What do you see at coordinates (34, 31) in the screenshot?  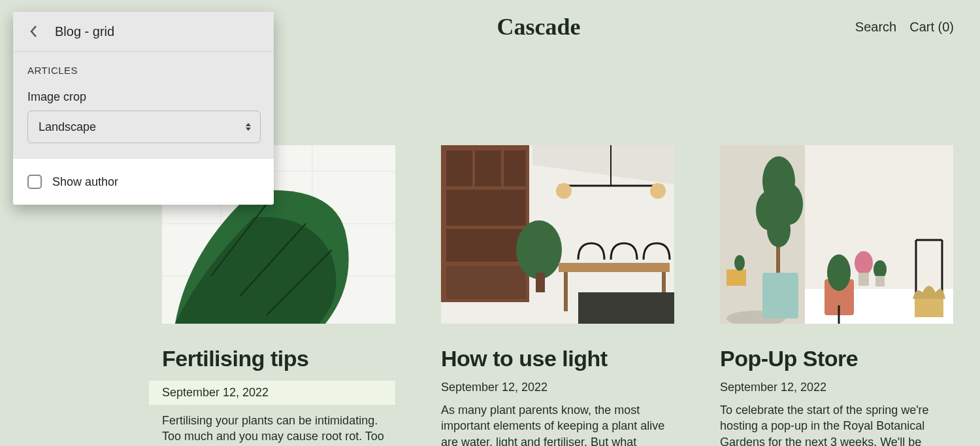 I see `back-button` at bounding box center [34, 31].